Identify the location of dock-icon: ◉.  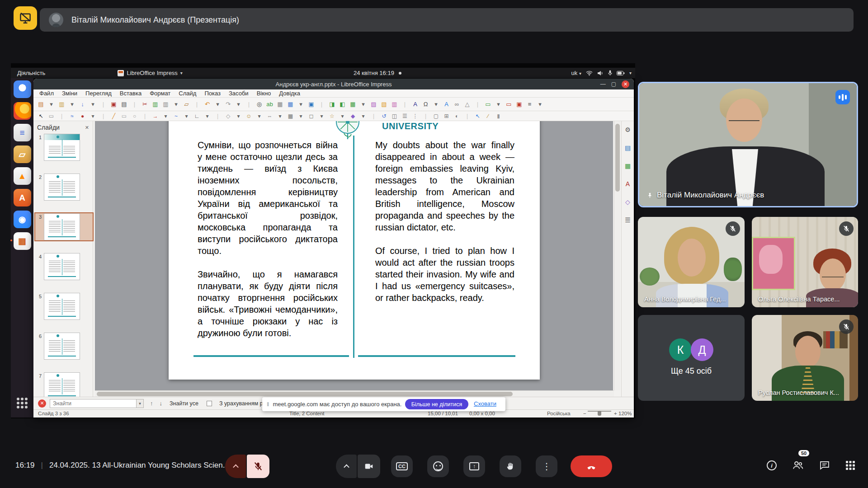
(23, 220).